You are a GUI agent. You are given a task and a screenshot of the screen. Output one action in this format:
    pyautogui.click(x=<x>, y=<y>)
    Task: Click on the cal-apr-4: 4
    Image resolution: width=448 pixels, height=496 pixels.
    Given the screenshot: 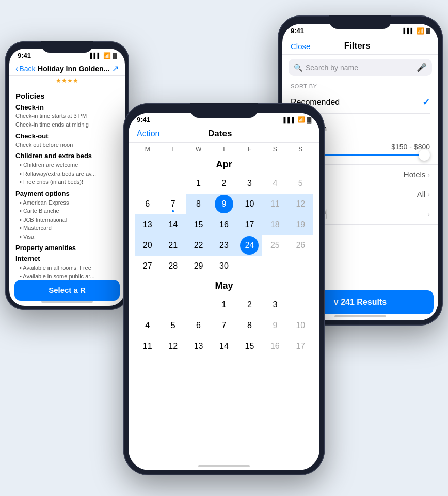 What is the action you would take?
    pyautogui.click(x=275, y=183)
    